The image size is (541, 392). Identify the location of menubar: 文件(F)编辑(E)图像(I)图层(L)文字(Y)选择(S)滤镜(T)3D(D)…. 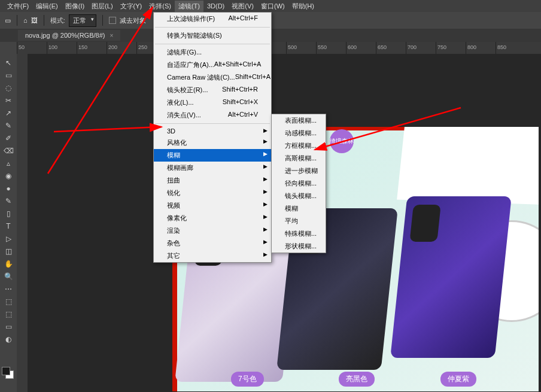
(270, 6).